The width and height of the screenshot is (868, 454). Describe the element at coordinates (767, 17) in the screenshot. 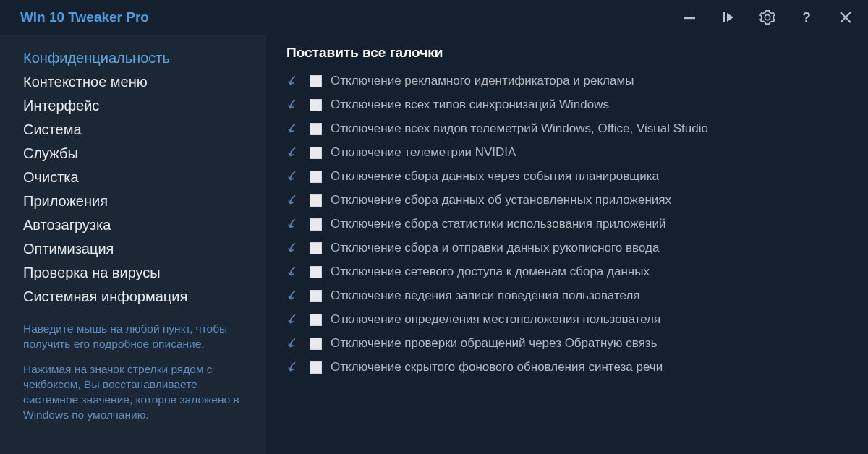

I see `window-controls: ?` at that location.